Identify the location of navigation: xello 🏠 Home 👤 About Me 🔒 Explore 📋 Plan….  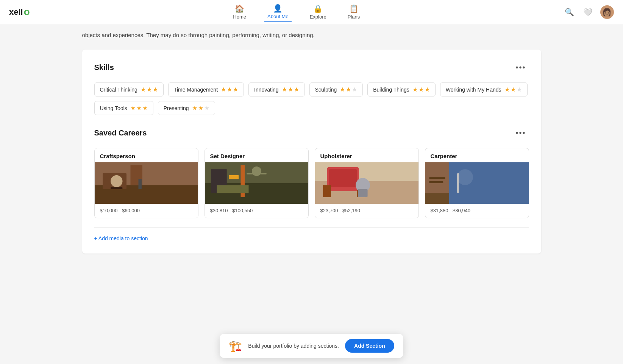
(311, 12).